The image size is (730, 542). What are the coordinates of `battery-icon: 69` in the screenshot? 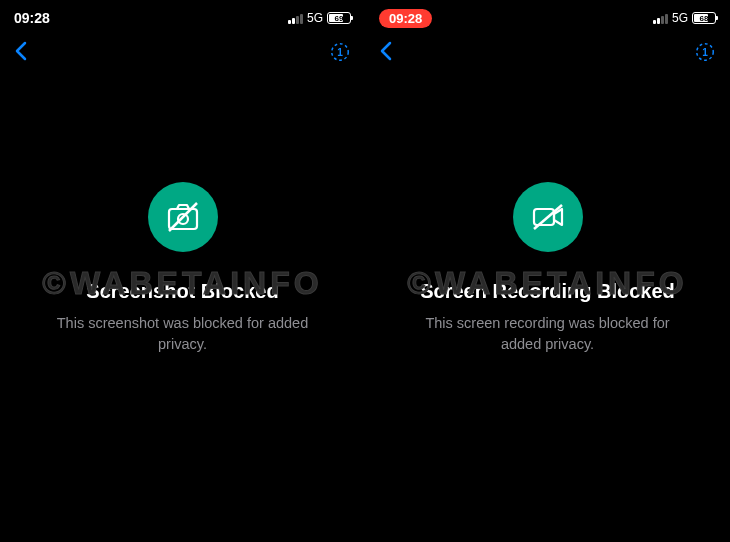 It's located at (339, 18).